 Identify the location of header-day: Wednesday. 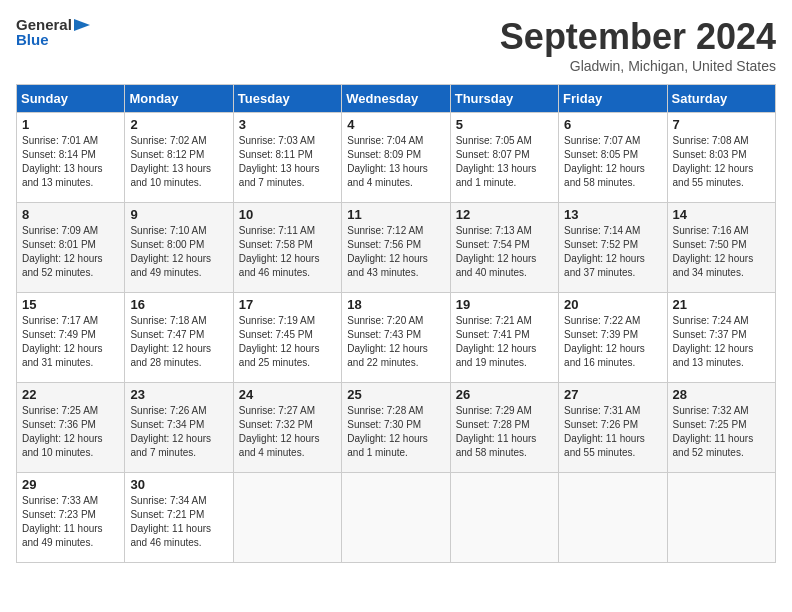
(396, 99).